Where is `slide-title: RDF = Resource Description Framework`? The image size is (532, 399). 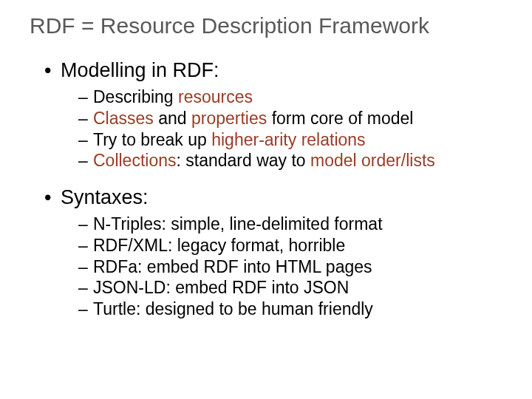
slide-title: RDF = Resource Description Framework is located at coordinates (266, 26).